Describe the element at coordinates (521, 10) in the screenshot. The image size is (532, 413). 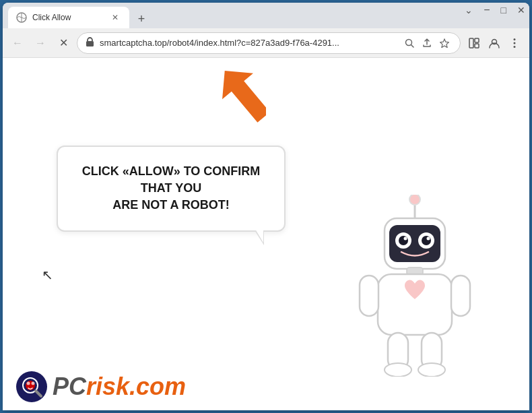
I see `close-button: ✕` at that location.